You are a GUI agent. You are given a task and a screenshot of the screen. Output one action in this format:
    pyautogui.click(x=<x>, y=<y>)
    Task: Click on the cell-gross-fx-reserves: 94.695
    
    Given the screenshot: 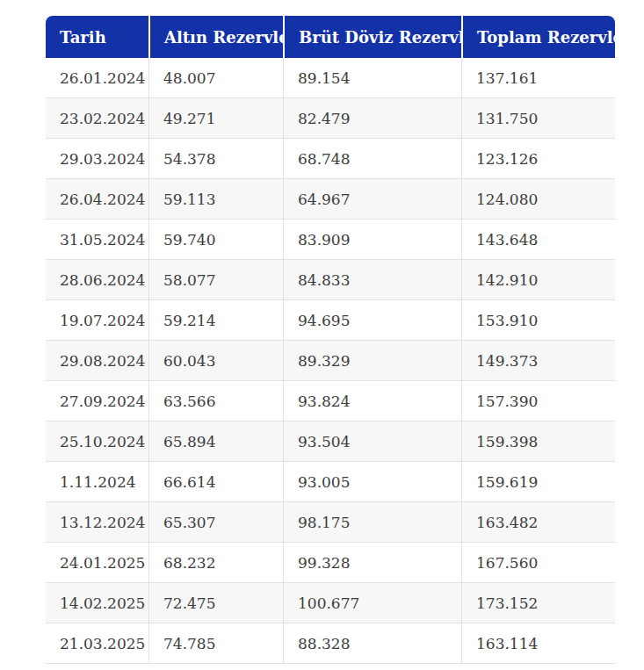 What is the action you would take?
    pyautogui.click(x=373, y=321)
    